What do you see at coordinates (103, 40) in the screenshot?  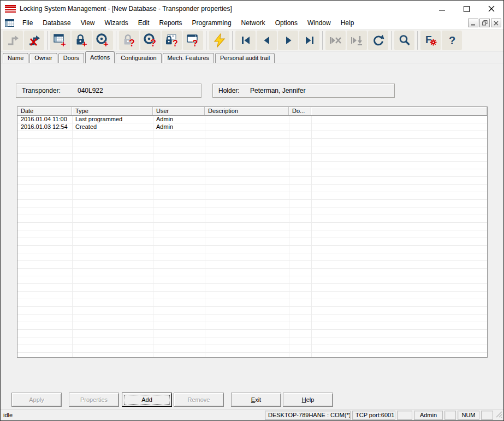 I see `new-transponder-button: +` at bounding box center [103, 40].